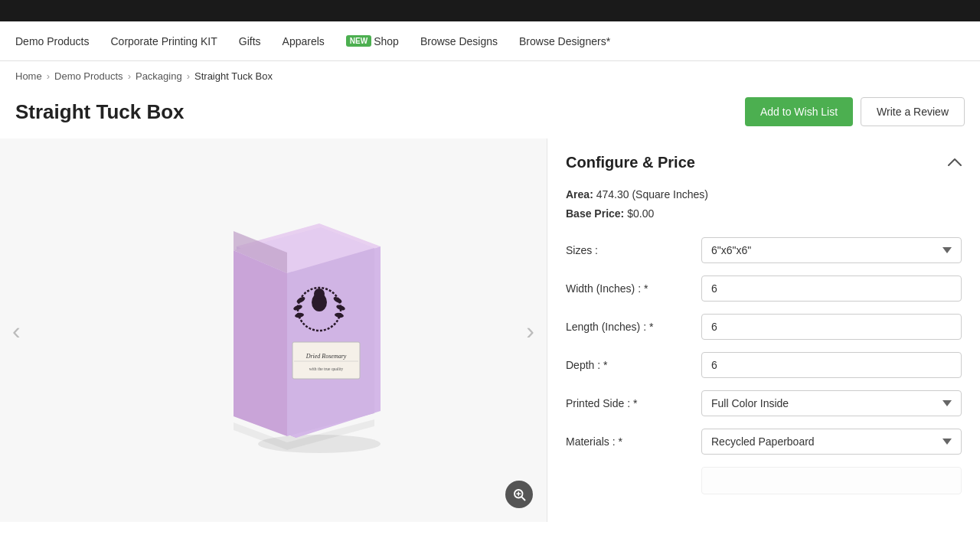 The height and width of the screenshot is (551, 980). What do you see at coordinates (326, 357) in the screenshot?
I see `svg-text: Dried Rosemary` at bounding box center [326, 357].